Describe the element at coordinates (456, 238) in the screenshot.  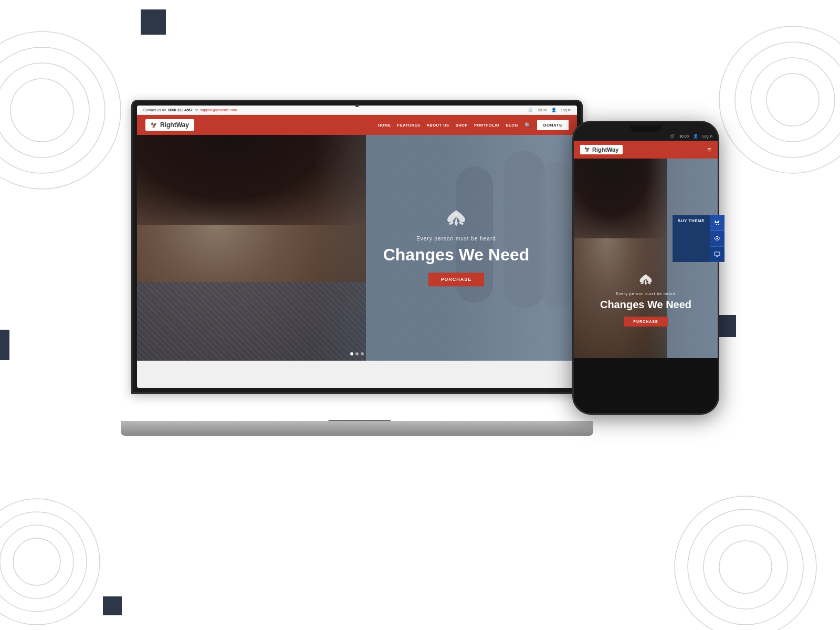
I see `hero-subtitle: Every person must be heard` at that location.